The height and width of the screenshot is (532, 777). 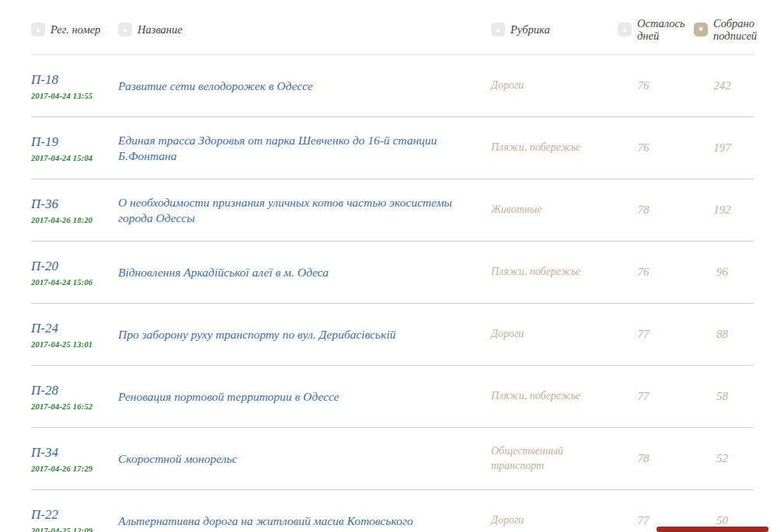 I want to click on petition-title-link: Скоростной монорельс, so click(x=177, y=458).